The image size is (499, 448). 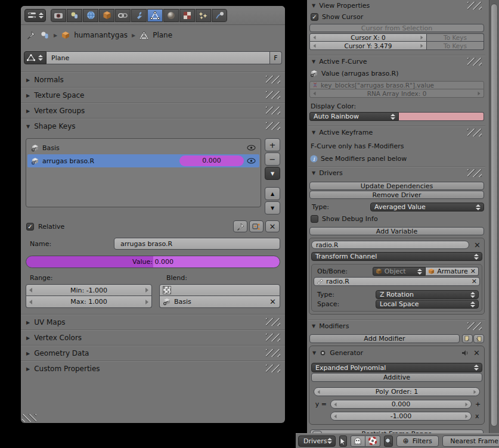 I want to click on coefficient-1-field: -1.000, so click(x=401, y=416).